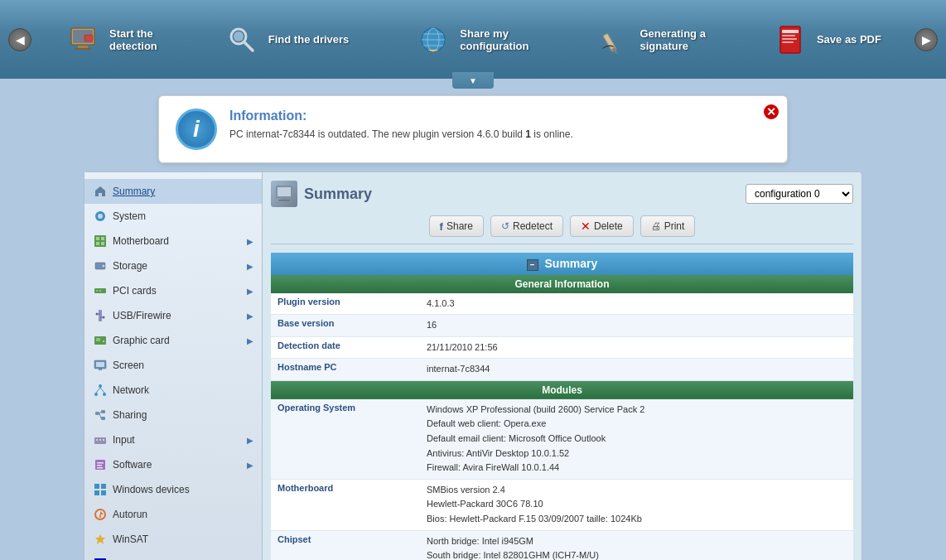 Image resolution: width=946 pixels, height=560 pixels. Describe the element at coordinates (173, 365) in the screenshot. I see `sidebar-item-screen: Screen` at that location.